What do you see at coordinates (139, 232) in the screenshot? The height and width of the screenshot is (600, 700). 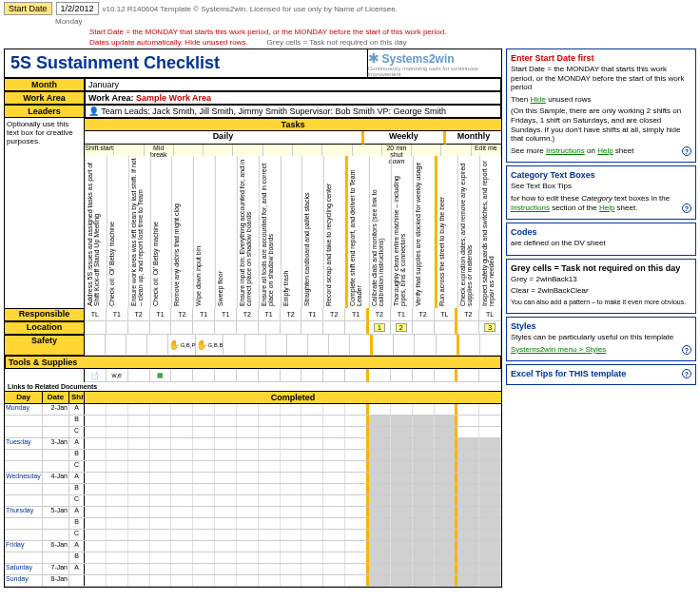 I see `task-col: Ensure work area was left clean by last …` at bounding box center [139, 232].